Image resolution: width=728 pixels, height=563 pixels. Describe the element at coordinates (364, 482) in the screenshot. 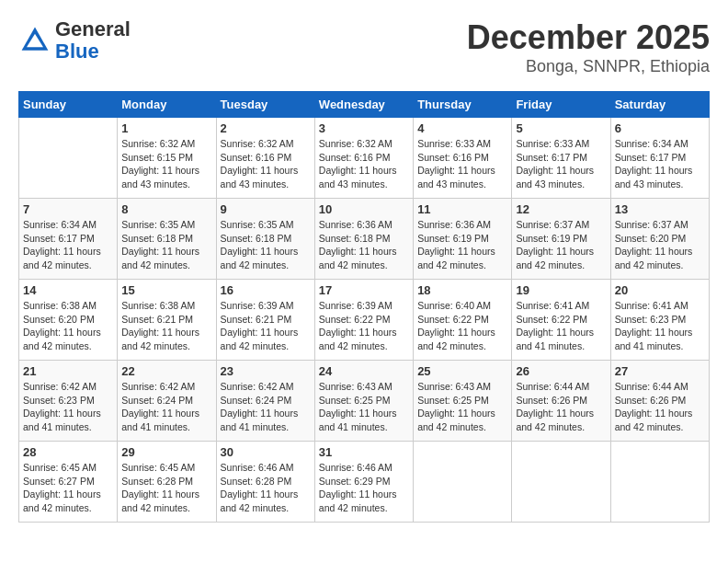

I see `calendar-week-row: 28Sunrise: 6:45 AM Sunset: 6:27 PM Dayli…` at that location.